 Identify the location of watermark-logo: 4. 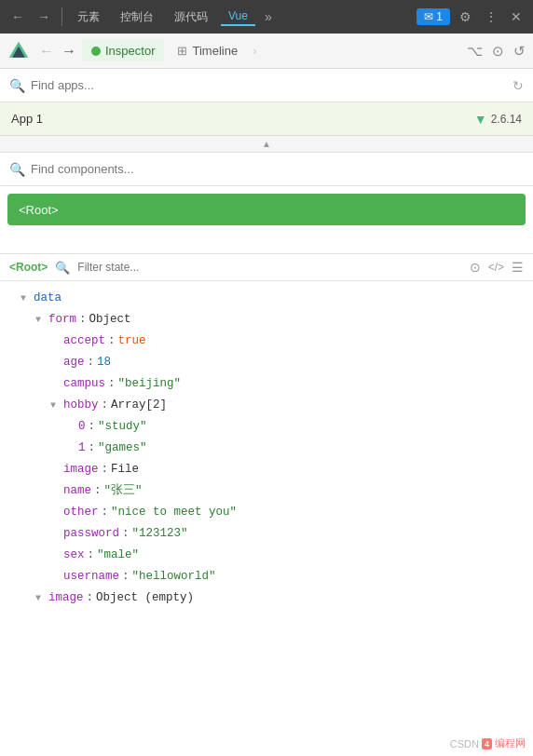
(486, 744).